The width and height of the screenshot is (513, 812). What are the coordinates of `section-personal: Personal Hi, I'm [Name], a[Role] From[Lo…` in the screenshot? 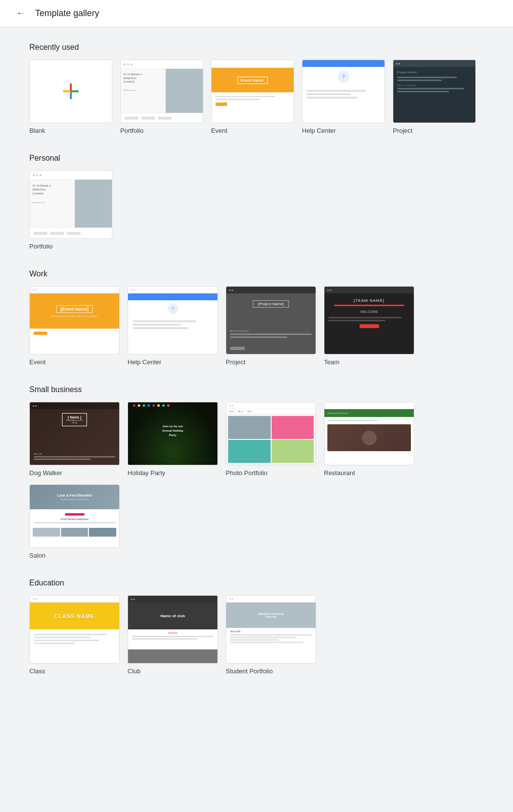 It's located at (256, 202).